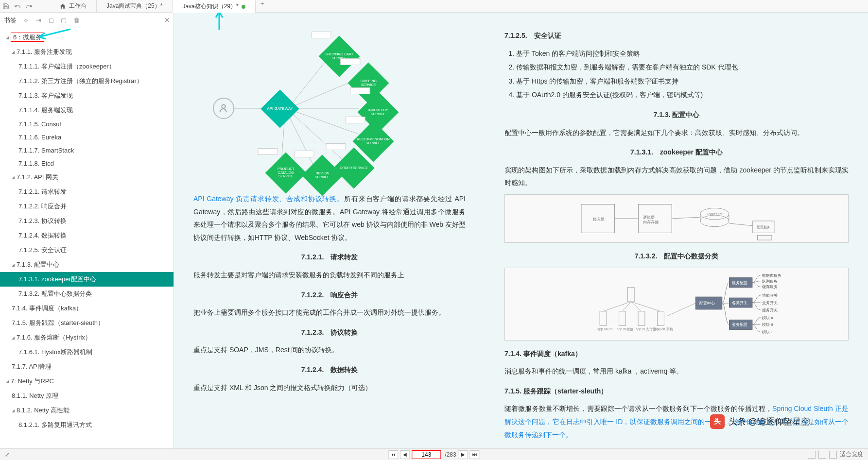 This screenshot has width=868, height=460. Describe the element at coordinates (51, 20) in the screenshot. I see `bookmark-add-icon: ◻` at that location.